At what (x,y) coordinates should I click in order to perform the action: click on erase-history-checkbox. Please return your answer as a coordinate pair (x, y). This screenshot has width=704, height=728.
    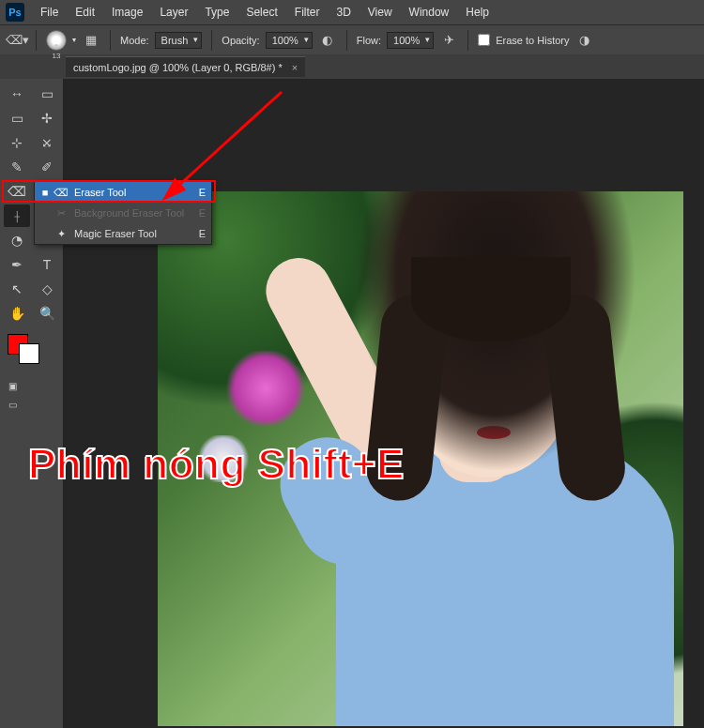
    Looking at the image, I should click on (484, 39).